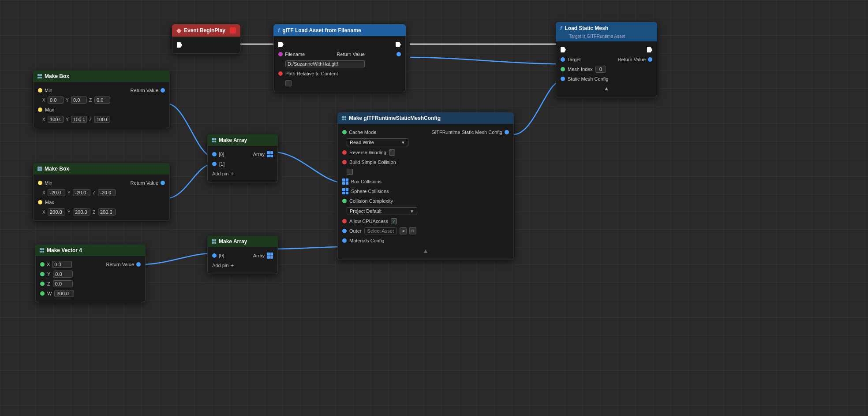  I want to click on box1-max-y, so click(79, 119).